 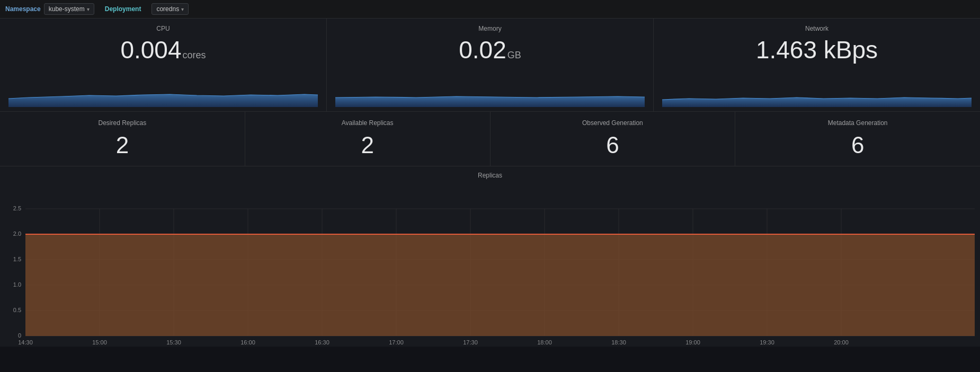 What do you see at coordinates (25, 342) in the screenshot?
I see `x-label-1430: 14:30` at bounding box center [25, 342].